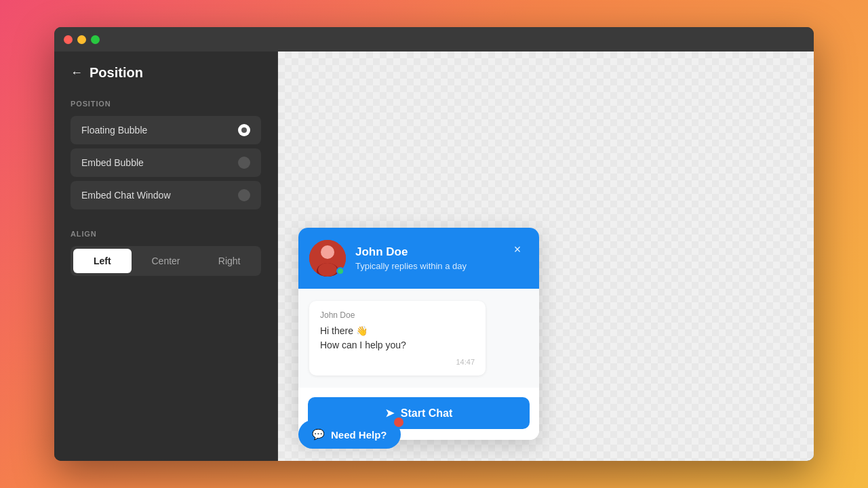 This screenshot has width=868, height=488. I want to click on traffic-lights, so click(81, 39).